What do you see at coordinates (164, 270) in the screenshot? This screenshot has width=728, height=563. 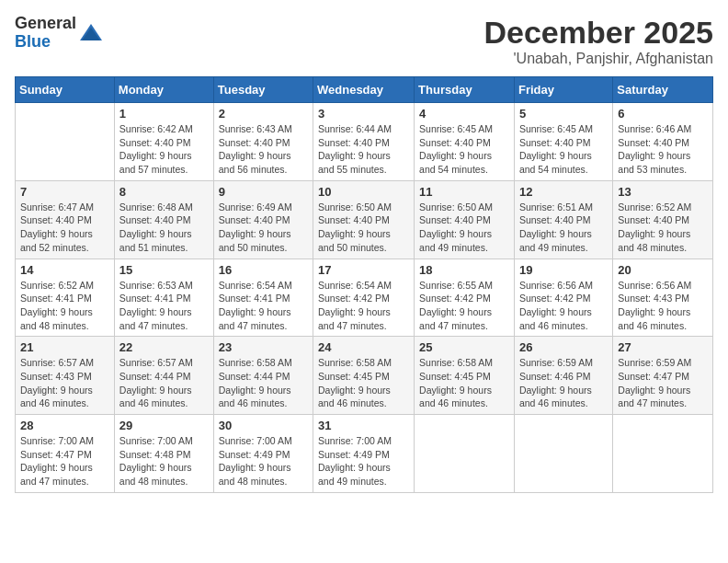 I see `day-number: 15` at bounding box center [164, 270].